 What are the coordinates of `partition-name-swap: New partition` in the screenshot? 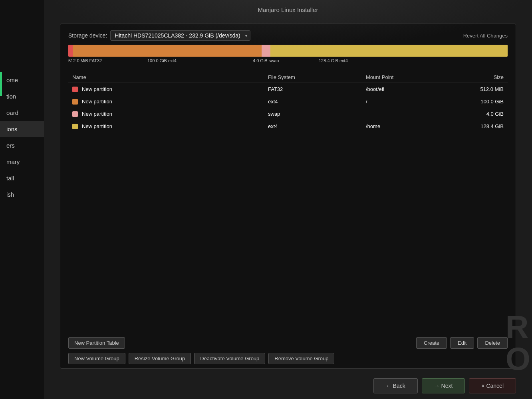 It's located at (97, 114).